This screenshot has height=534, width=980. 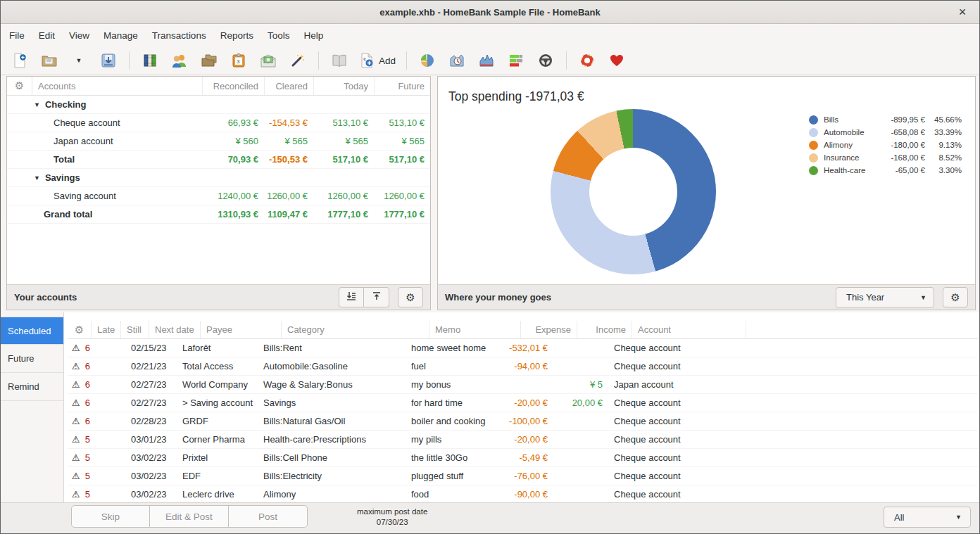 I want to click on menu-edit: Edit, so click(x=46, y=35).